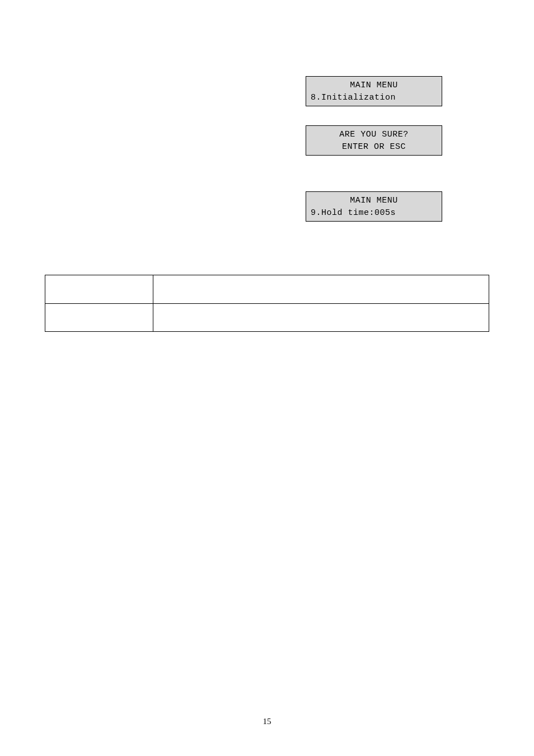  Describe the element at coordinates (267, 722) in the screenshot. I see `page-number: 15` at that location.